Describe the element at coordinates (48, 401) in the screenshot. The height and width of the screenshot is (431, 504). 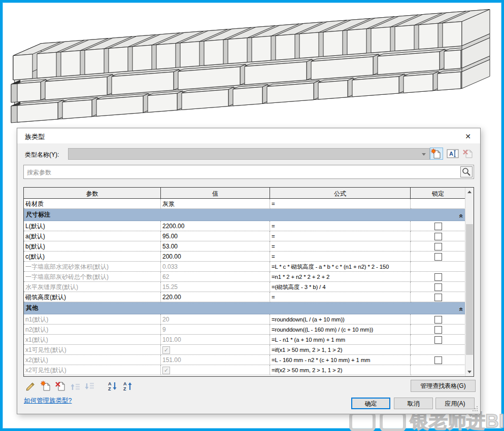
I see `how-to-manage-family-types-link: 如何管理族类型?` at that location.